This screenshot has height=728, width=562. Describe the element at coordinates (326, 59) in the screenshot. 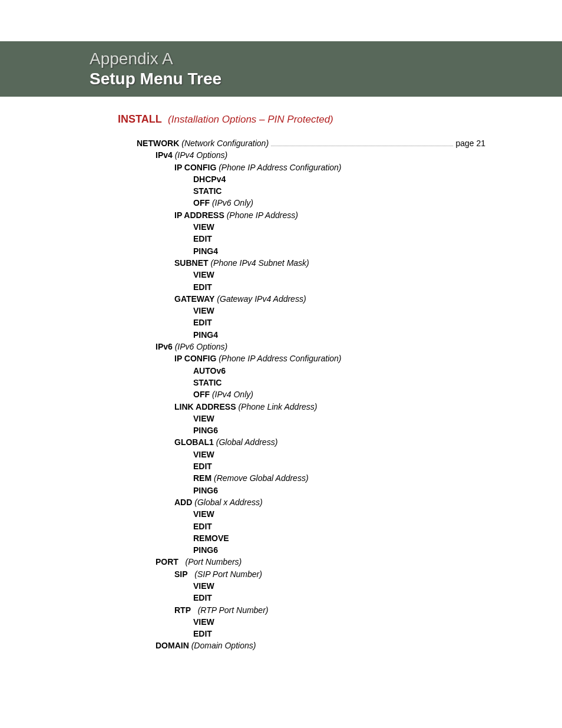

I see `appendix-label: Appendix A` at that location.